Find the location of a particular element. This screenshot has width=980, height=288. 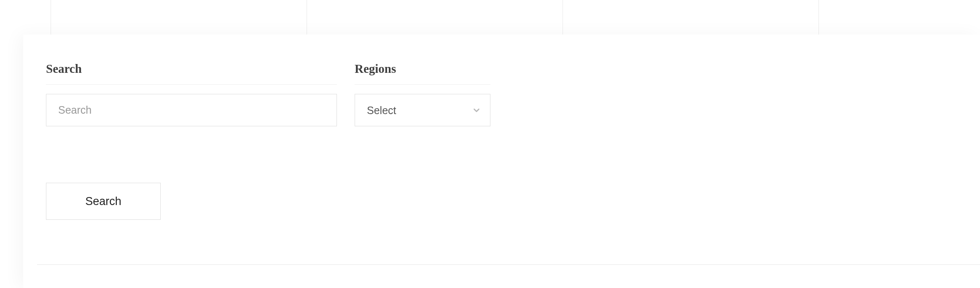

search-filter-group: Search is located at coordinates (191, 94).